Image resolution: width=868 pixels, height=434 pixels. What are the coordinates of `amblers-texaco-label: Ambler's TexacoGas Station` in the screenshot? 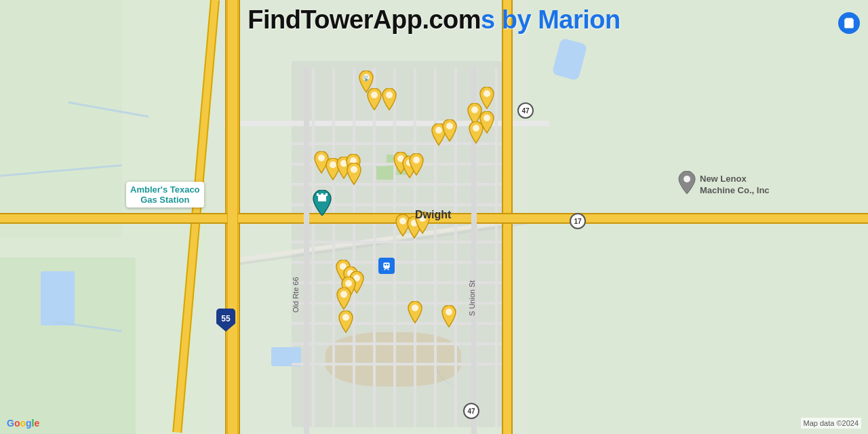 It's located at (165, 195).